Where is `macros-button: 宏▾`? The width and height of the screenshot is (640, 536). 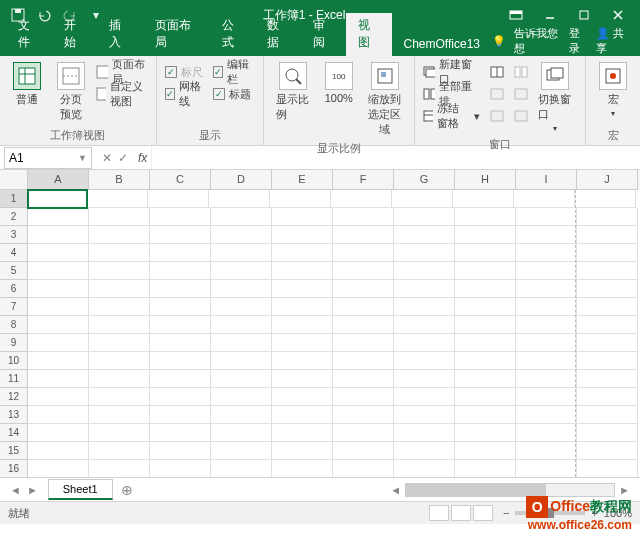
macros-button: 宏▾ is located at coordinates (613, 90).